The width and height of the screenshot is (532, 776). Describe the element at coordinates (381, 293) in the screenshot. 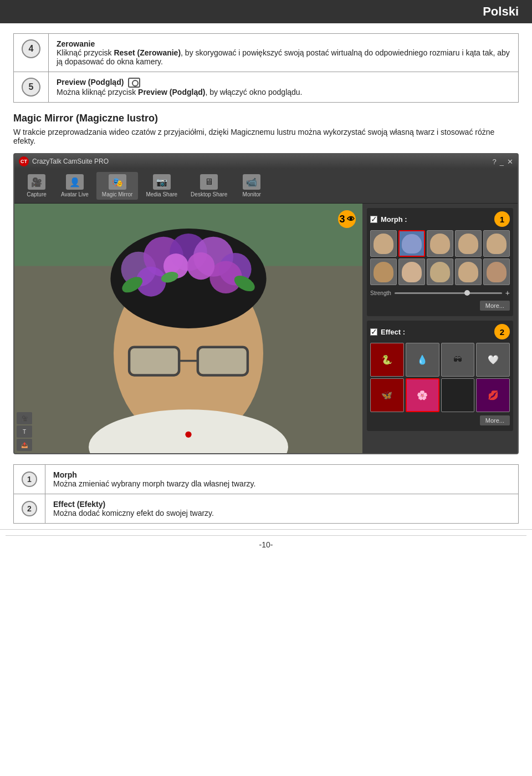

I see `strength-label: Strength` at that location.